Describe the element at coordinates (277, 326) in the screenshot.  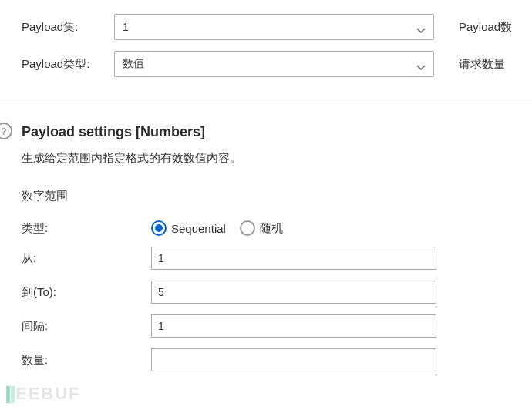
I see `step-row: 间隔:` at that location.